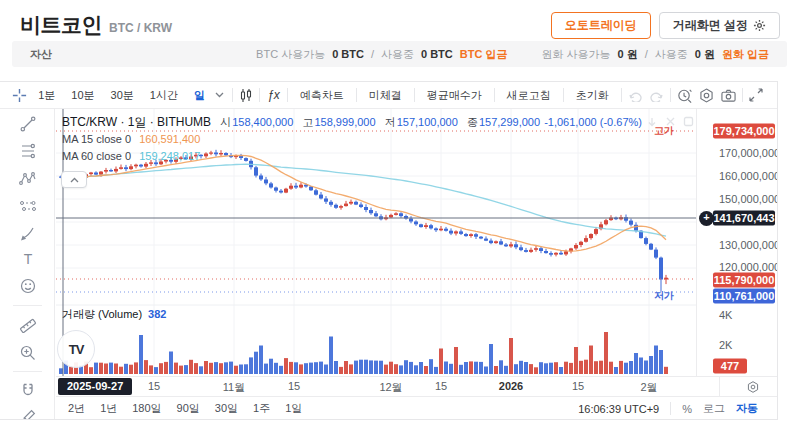 This screenshot has height=433, width=800. What do you see at coordinates (108, 408) in the screenshot?
I see `range-1년: 1년` at bounding box center [108, 408].